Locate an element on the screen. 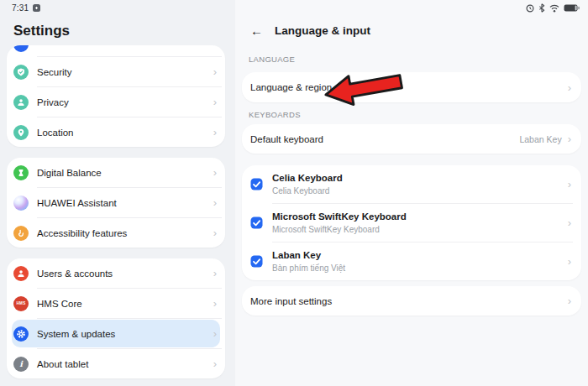 The height and width of the screenshot is (386, 588). sidebar-item-security: Security› is located at coordinates (116, 72).